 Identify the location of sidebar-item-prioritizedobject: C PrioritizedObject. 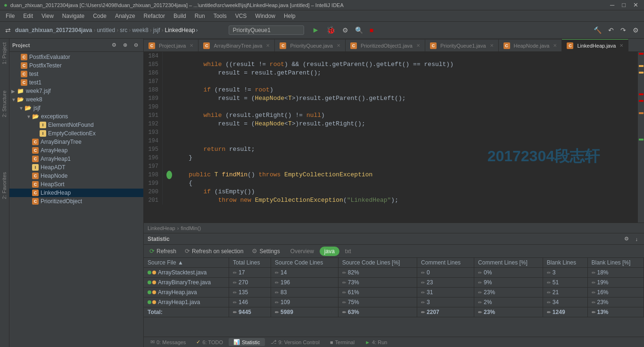
(76, 201).